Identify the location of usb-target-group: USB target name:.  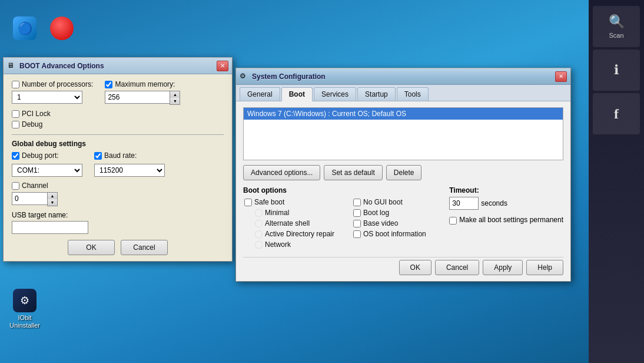
(118, 223).